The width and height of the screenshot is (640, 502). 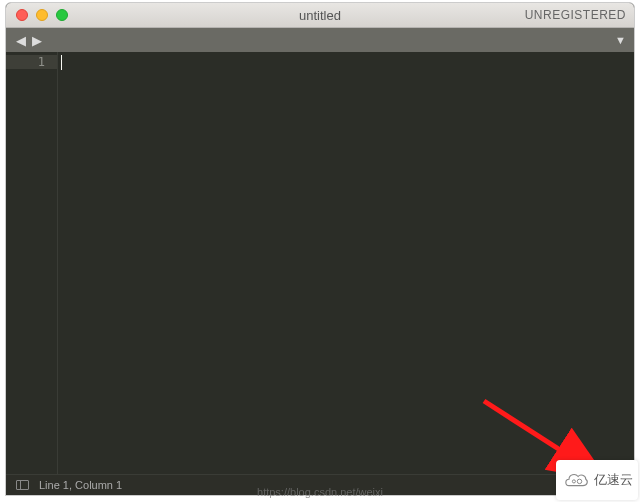 What do you see at coordinates (614, 480) in the screenshot?
I see `watermark-logo-text: 亿速云` at bounding box center [614, 480].